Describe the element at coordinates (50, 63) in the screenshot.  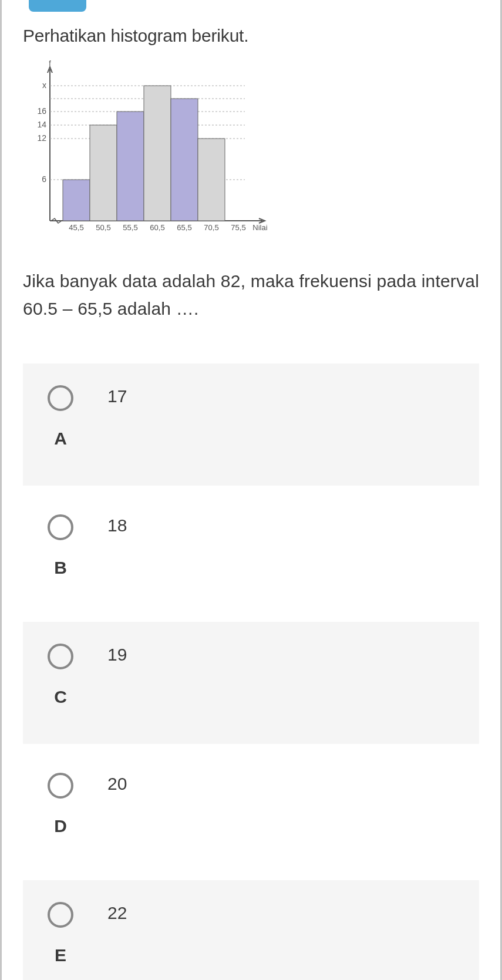
I see `y-axis-label: f` at that location.